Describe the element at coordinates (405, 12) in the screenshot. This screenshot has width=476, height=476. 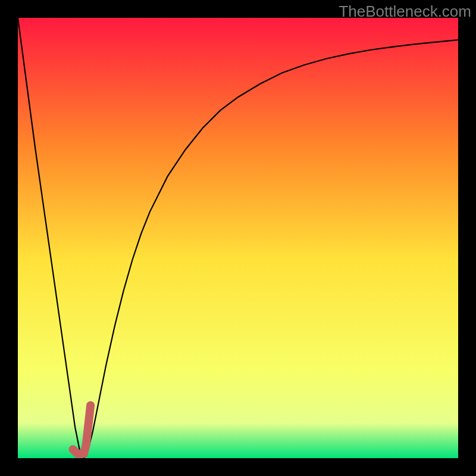
I see `watermark-text: TheBottleneck.com` at that location.